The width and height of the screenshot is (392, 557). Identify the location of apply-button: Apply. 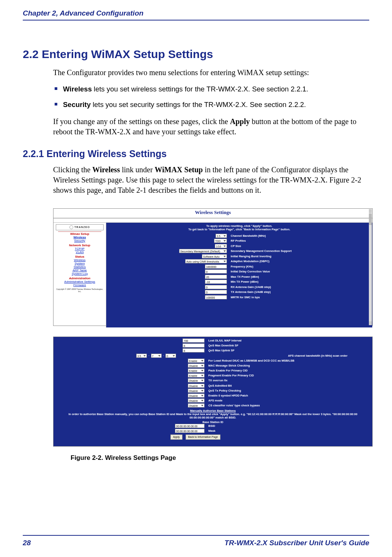
(176, 437).